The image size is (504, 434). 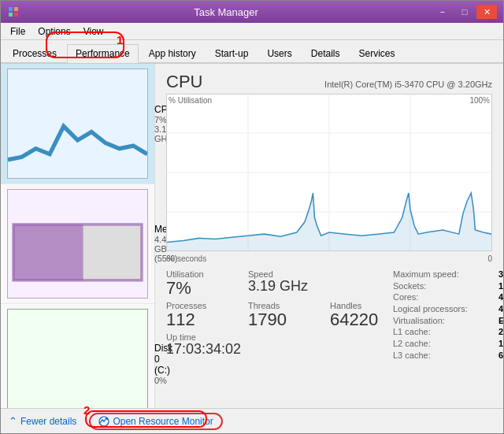 I want to click on sidebar-item-memory: Memory 4.4/8.0 GB (55%), so click(x=77, y=244).